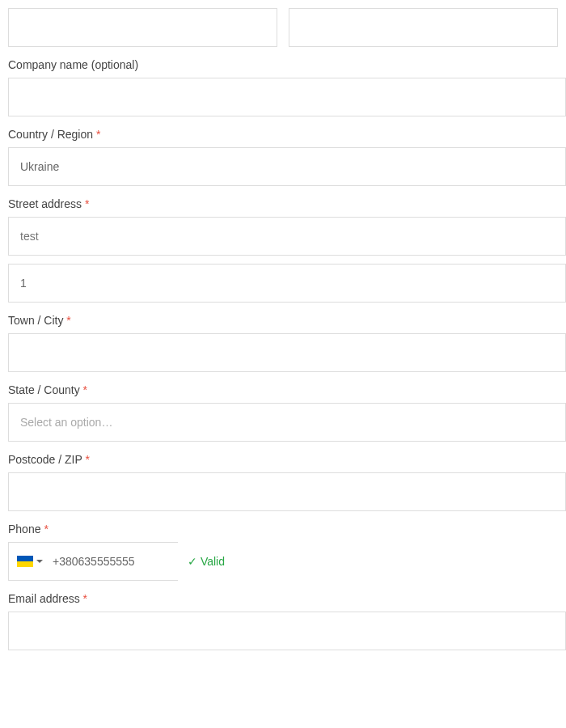 This screenshot has width=566, height=728. What do you see at coordinates (424, 28) in the screenshot?
I see `last-name-field` at bounding box center [424, 28].